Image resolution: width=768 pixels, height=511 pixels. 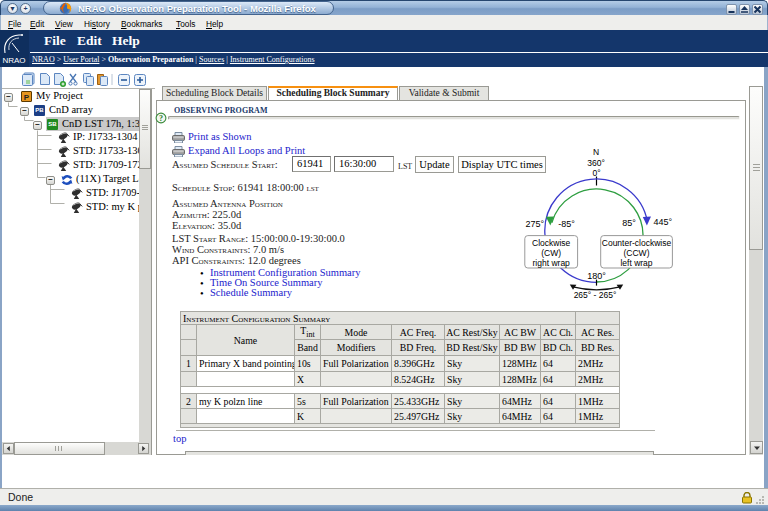 I want to click on svg-text: right wrap, so click(x=552, y=263).